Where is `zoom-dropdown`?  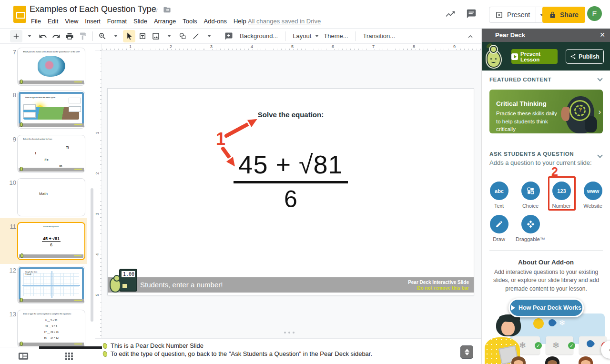
zoom-dropdown is located at coordinates (116, 36).